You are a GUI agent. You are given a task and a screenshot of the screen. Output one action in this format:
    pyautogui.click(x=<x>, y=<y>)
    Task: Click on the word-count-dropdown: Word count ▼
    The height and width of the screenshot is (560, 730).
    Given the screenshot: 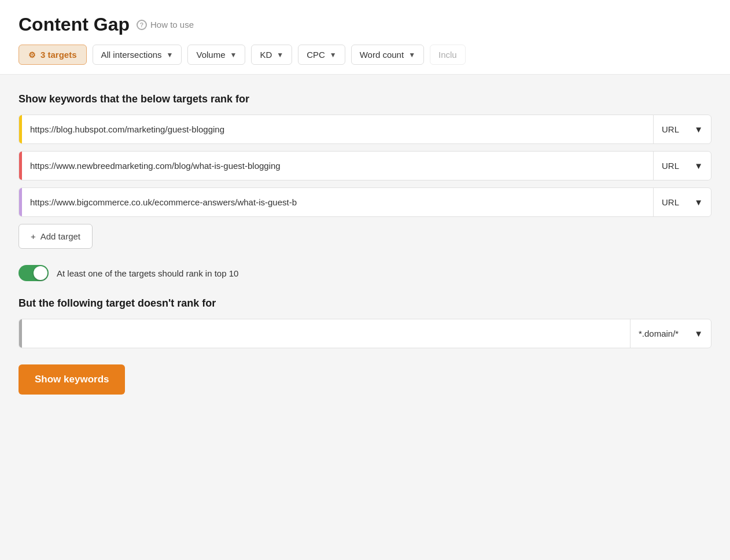 What is the action you would take?
    pyautogui.click(x=388, y=54)
    